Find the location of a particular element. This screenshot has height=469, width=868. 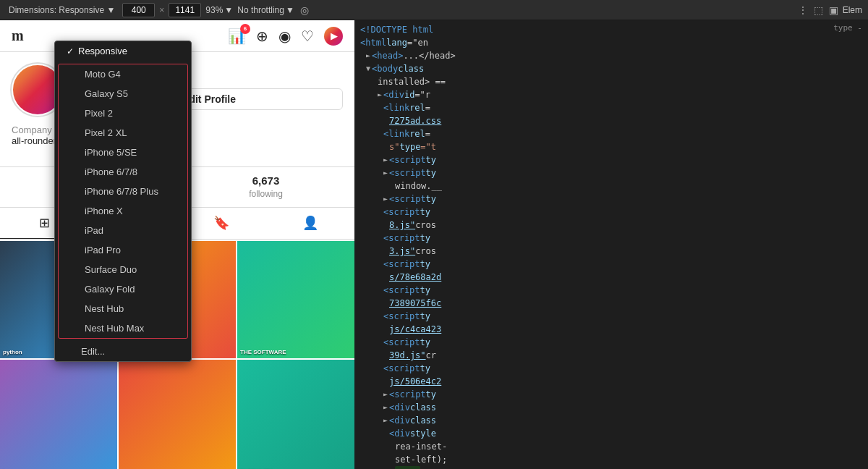

flex-badge: flex is located at coordinates (408, 468).